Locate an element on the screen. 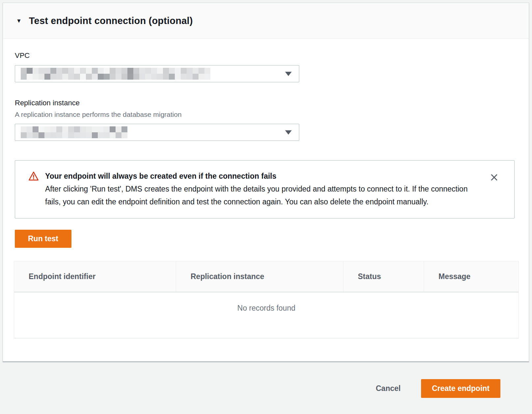 The image size is (532, 414). replication-instance-label: Replication instance is located at coordinates (265, 103).